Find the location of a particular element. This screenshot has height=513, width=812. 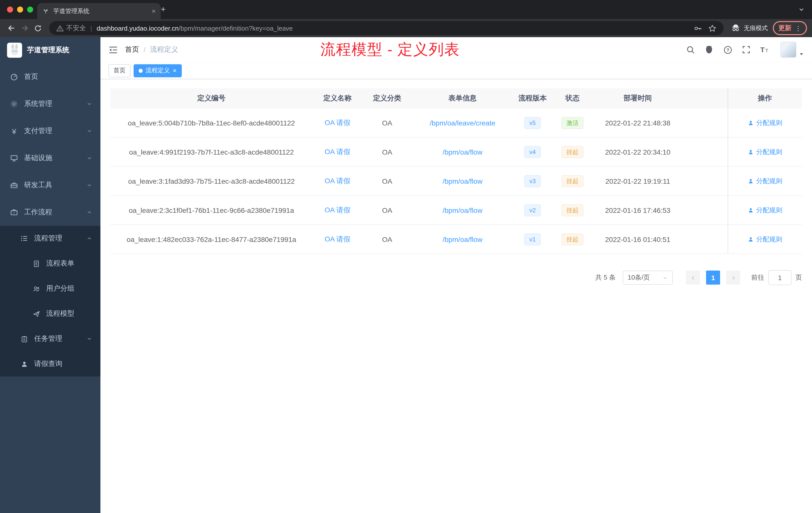

sidebar-item-label: 研发工具 is located at coordinates (38, 185).